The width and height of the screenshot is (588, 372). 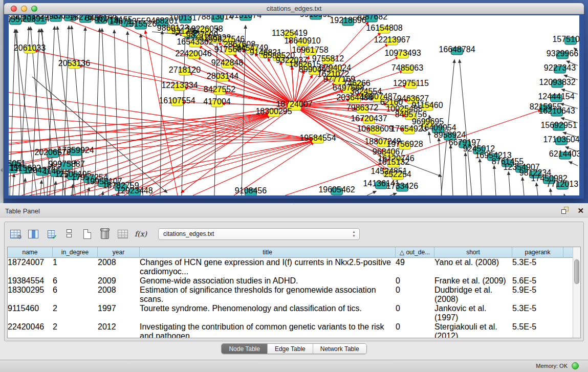 What do you see at coordinates (397, 175) in the screenshot?
I see `graph-node: 252254` at bounding box center [397, 175].